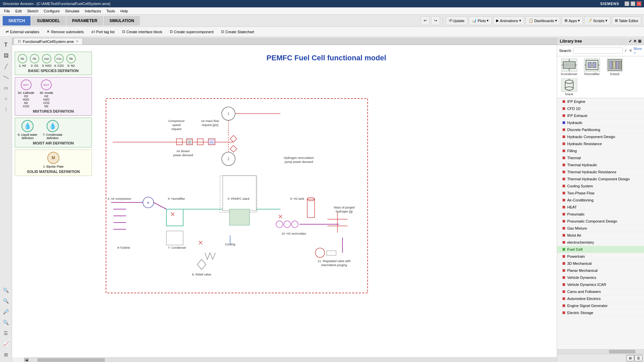  I want to click on lib-item-fuel-cell: Fuel Cell, so click(600, 249).